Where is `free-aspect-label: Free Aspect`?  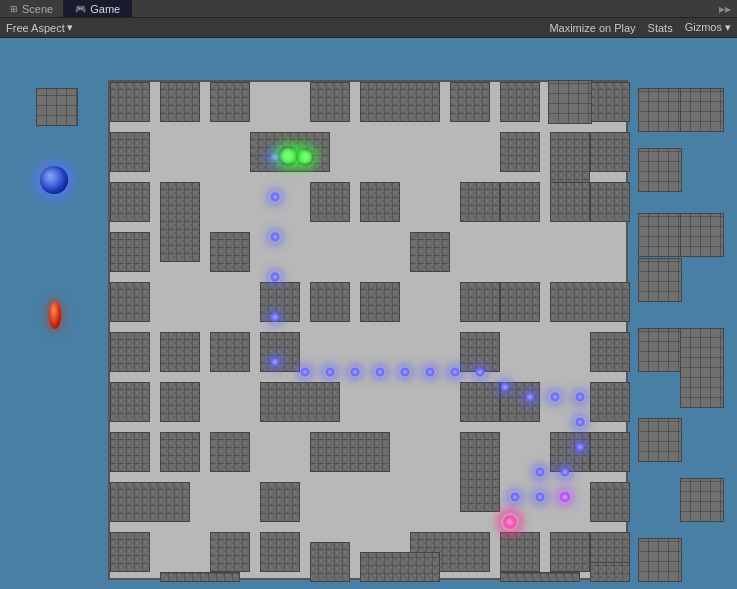 free-aspect-label: Free Aspect is located at coordinates (36, 28).